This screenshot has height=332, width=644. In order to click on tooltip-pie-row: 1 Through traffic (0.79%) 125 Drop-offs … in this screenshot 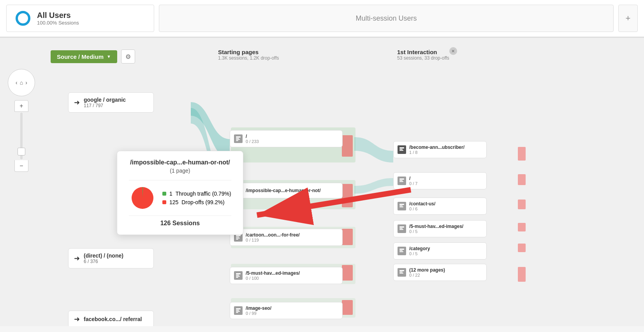, I will do `click(180, 198)`.